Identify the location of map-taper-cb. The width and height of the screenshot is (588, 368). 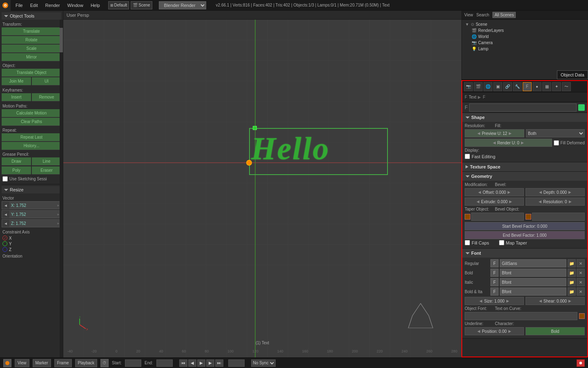
(501, 243).